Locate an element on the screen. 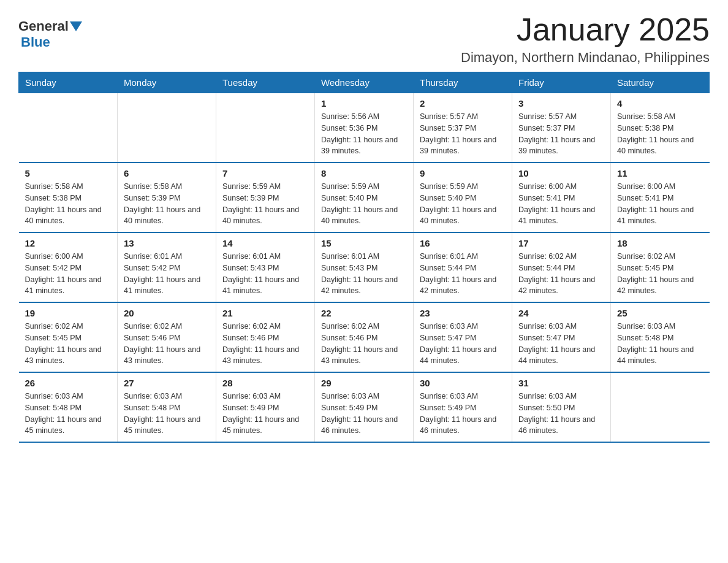 This screenshot has height=563, width=728. calendar-cell: 13Sunrise: 6:01 AMSunset: 5:42 PMDayligh… is located at coordinates (167, 267).